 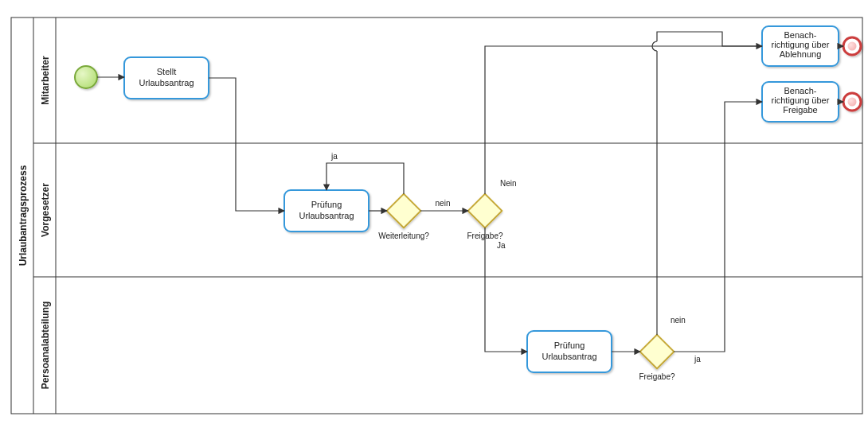 What do you see at coordinates (698, 360) in the screenshot?
I see `label-g3-yes: ja` at bounding box center [698, 360].